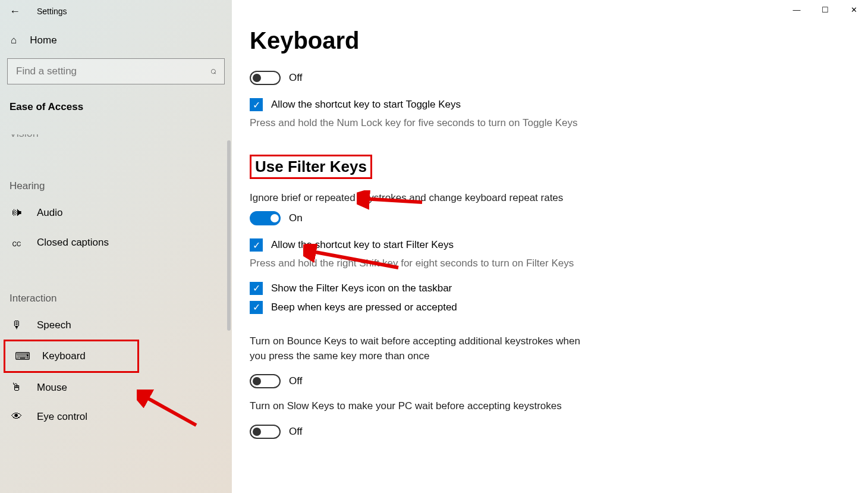 This screenshot has height=493, width=868. Describe the element at coordinates (113, 213) in the screenshot. I see `sidebar-item-audio: 🕪 Audio` at that location.